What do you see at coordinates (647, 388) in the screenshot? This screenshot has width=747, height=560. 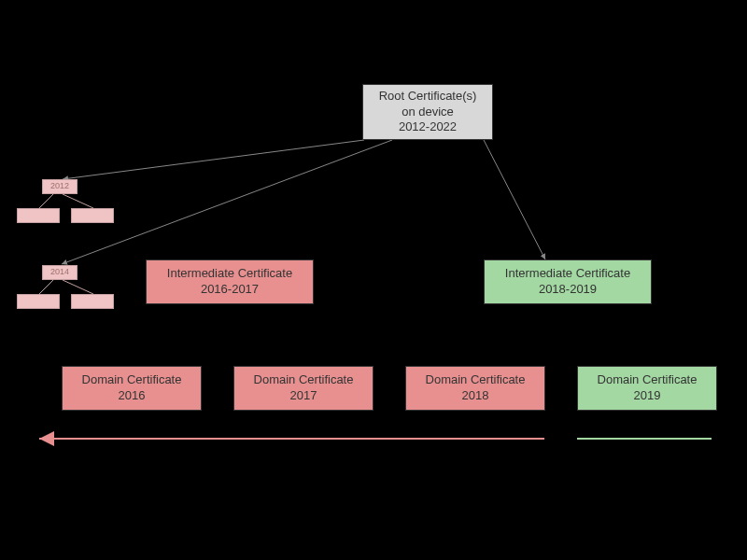 I see `domain-cert-2019: Domain Certificate 2019` at bounding box center [647, 388].